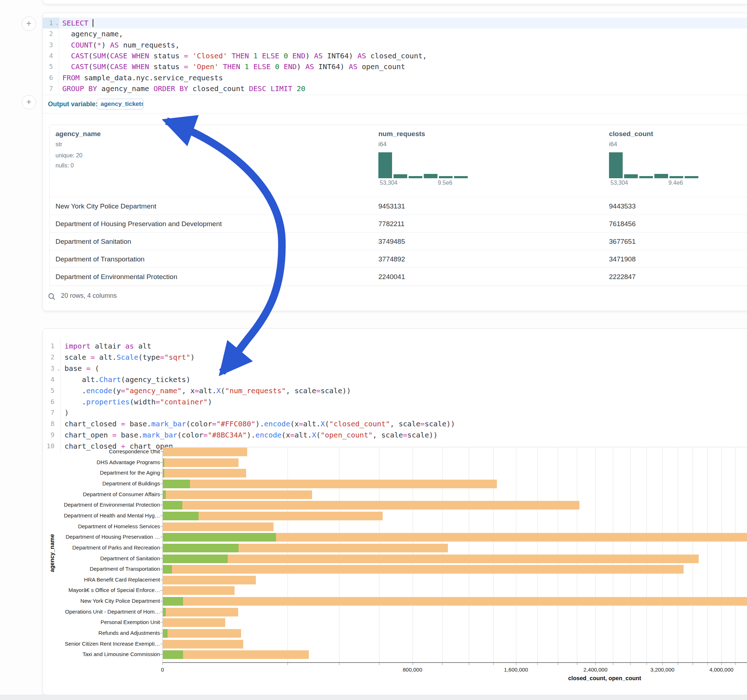 Image resolution: width=747 pixels, height=700 pixels. Describe the element at coordinates (102, 622) in the screenshot. I see `y-axis-label: Personal Exemption Unit` at that location.